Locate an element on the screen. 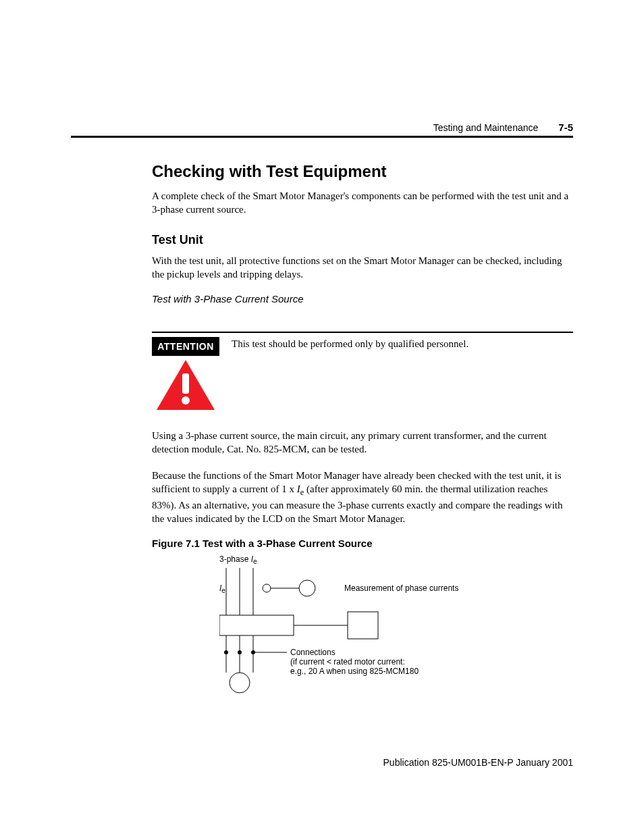 The height and width of the screenshot is (834, 644). intro-paragraph: A complete check of the Smart Motor Mana… is located at coordinates (363, 203).